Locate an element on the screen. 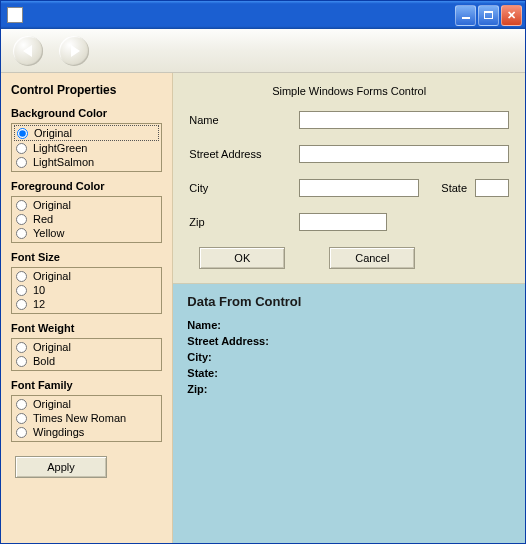  radio-label: Times New Roman is located at coordinates (80, 418).